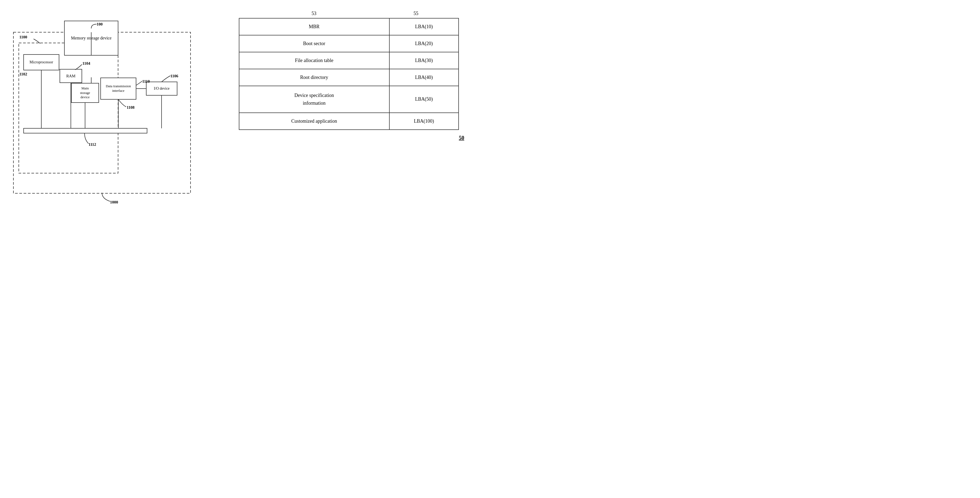 The image size is (980, 498). I want to click on label-100: 100, so click(100, 24).